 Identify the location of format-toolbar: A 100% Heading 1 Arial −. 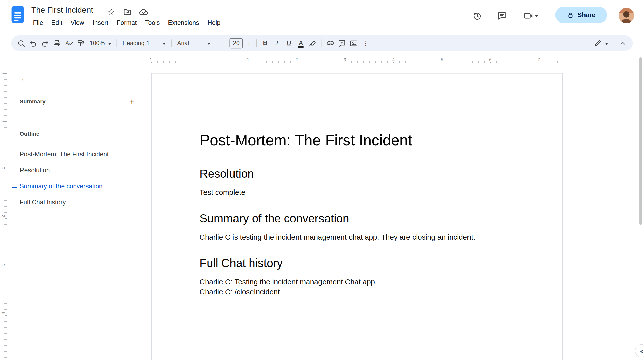
(322, 43).